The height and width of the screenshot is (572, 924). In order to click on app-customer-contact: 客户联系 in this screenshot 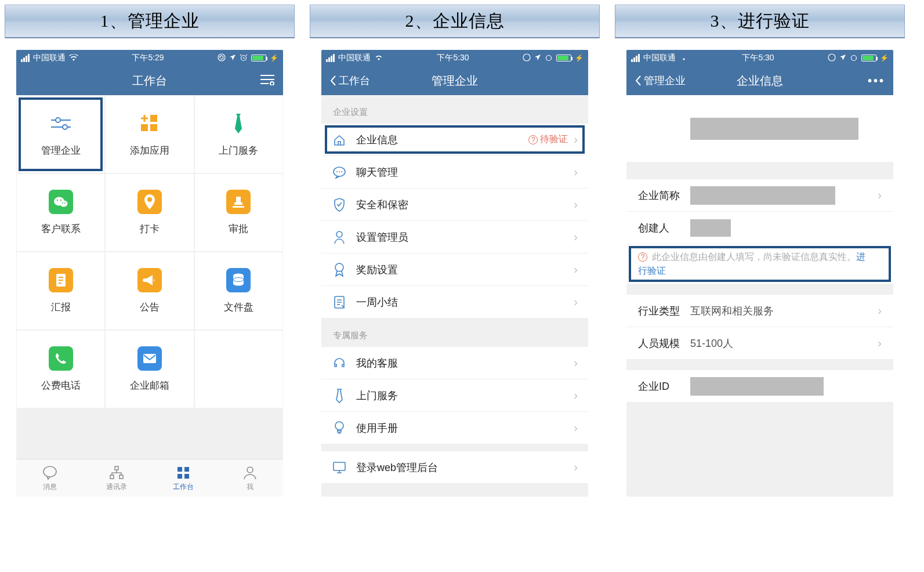, I will do `click(60, 212)`.